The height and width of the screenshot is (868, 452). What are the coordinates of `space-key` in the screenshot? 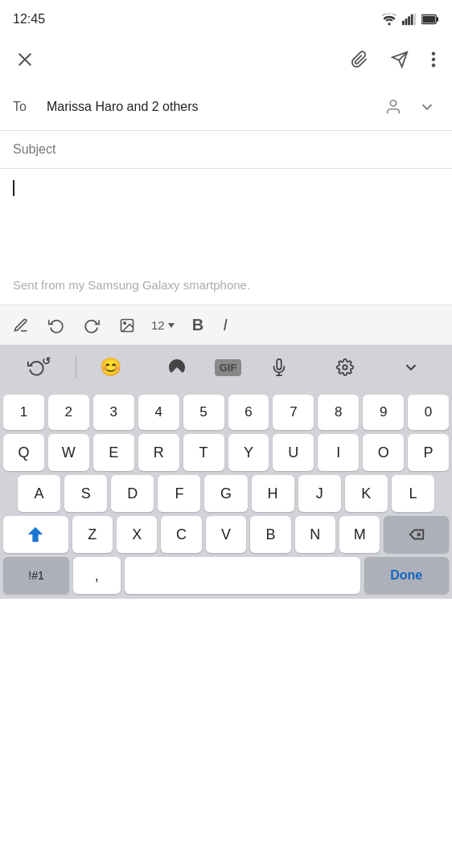 It's located at (243, 575).